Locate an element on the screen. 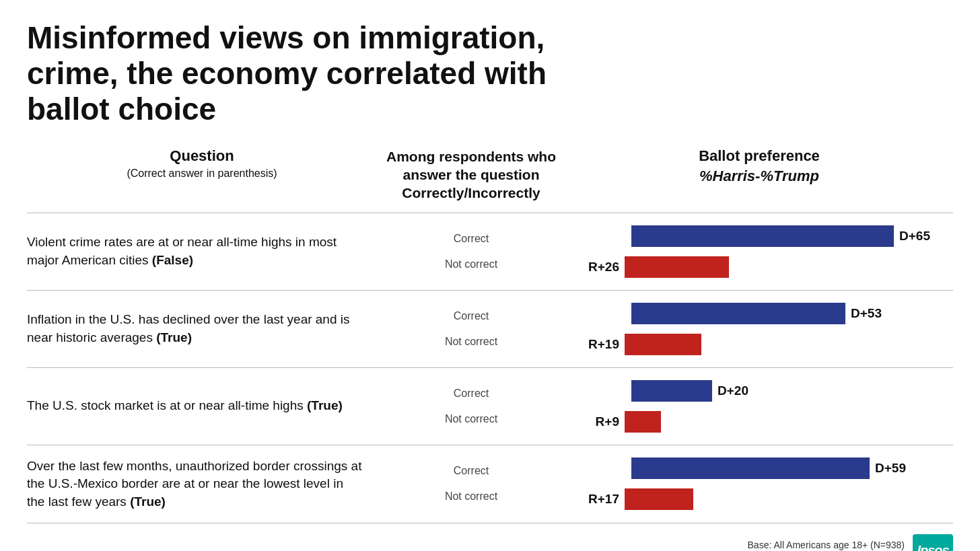 The width and height of the screenshot is (980, 551). question-cell: Inflation in the U.S. has declined over … is located at coordinates (202, 328).